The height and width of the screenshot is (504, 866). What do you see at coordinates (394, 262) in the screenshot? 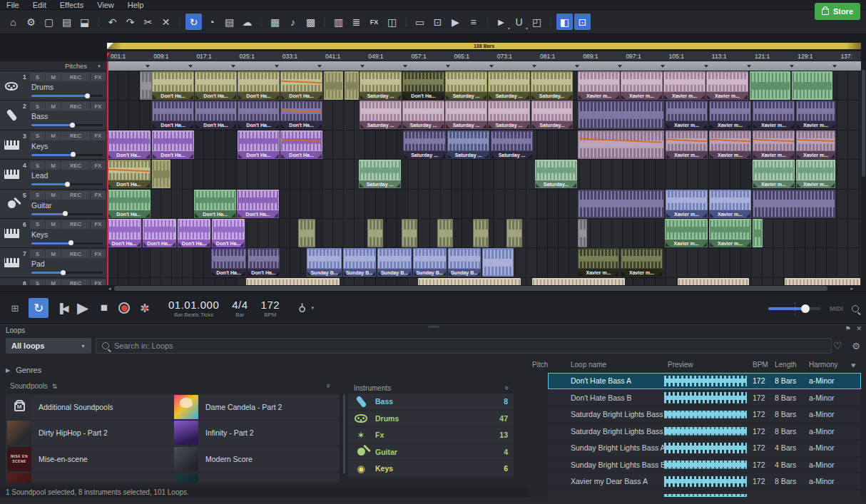
I see `audio-clip-sundayb: Sunday B...` at bounding box center [394, 262].